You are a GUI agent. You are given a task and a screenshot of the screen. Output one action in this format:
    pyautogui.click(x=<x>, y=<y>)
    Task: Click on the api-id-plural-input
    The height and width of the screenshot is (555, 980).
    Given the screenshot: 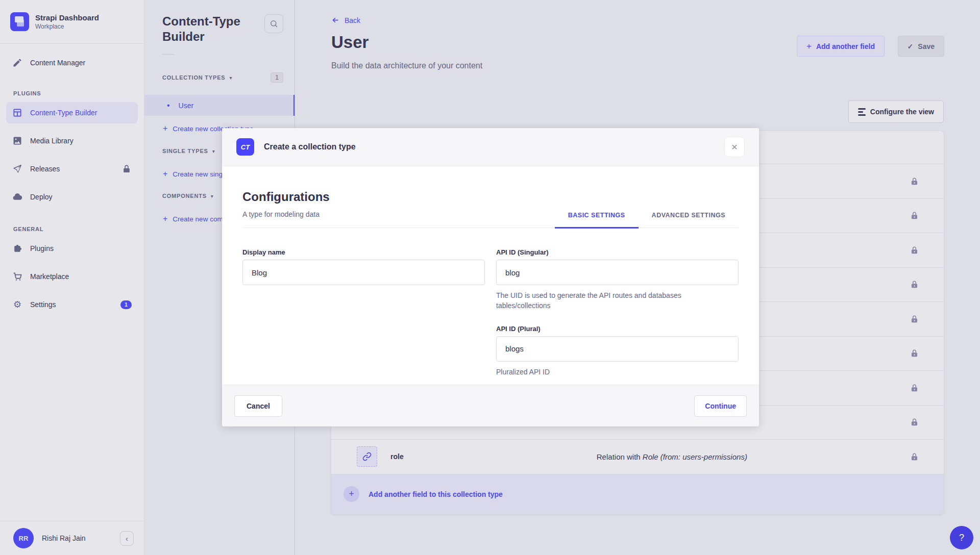 What is the action you would take?
    pyautogui.click(x=618, y=349)
    